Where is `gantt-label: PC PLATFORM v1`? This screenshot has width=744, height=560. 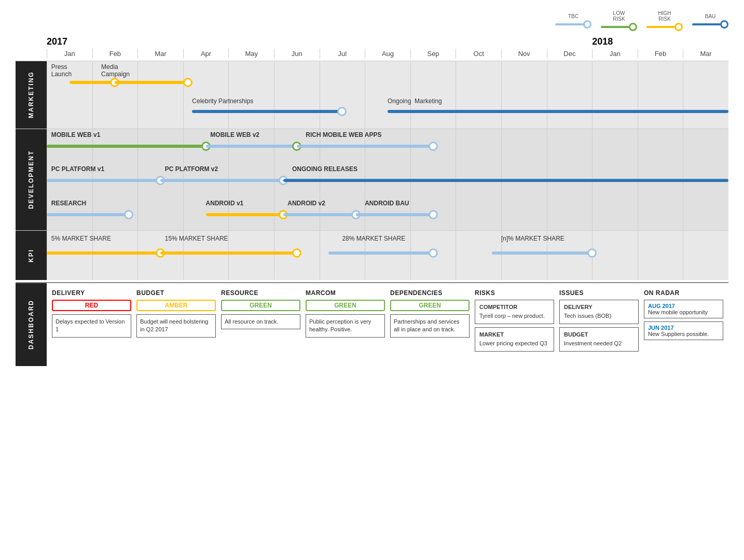
gantt-label: PC PLATFORM v1 is located at coordinates (78, 169).